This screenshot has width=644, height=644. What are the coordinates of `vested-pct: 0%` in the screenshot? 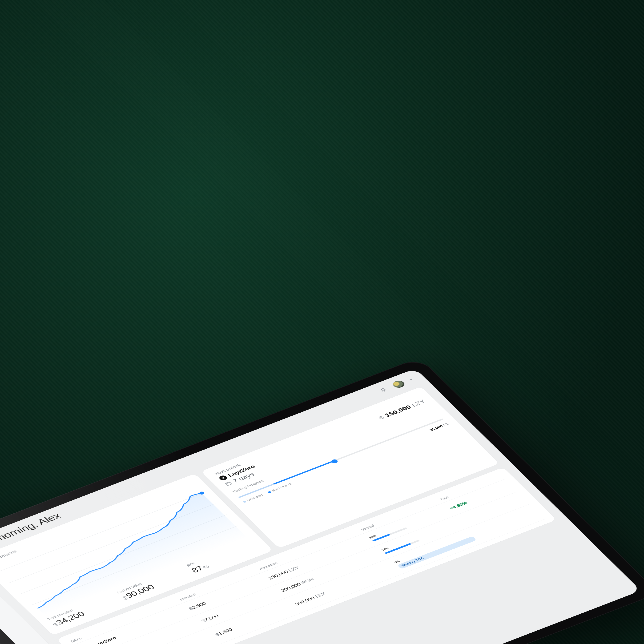 It's located at (433, 548).